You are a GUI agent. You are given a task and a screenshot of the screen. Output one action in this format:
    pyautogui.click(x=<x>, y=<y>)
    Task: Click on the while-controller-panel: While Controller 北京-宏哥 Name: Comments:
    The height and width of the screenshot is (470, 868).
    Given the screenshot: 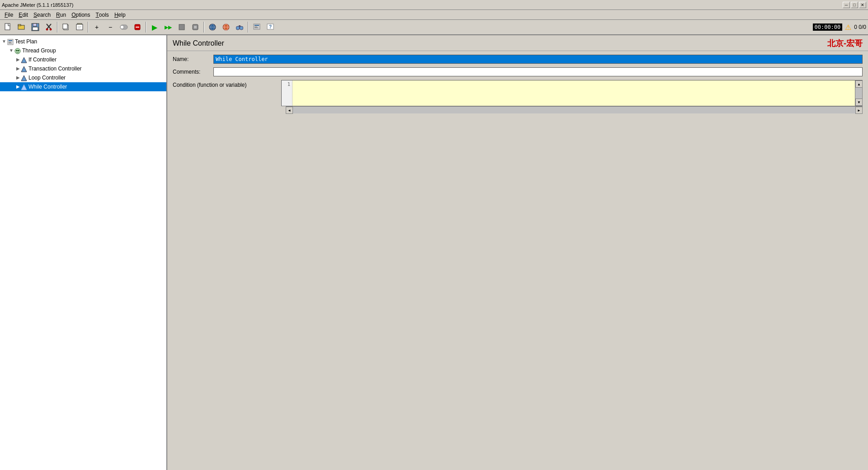 What is the action you would take?
    pyautogui.click(x=518, y=76)
    